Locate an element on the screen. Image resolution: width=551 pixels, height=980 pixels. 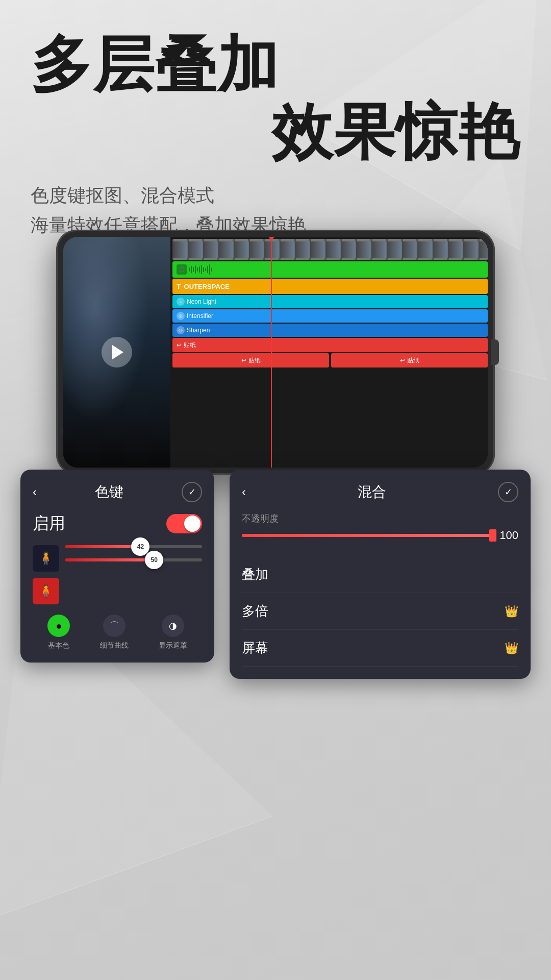
film-strip-track is located at coordinates (330, 250).